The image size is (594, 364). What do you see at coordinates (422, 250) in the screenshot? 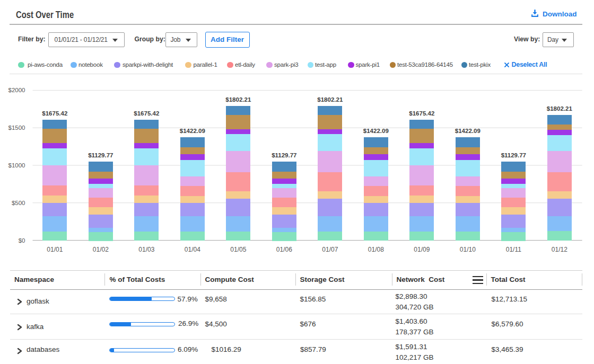
I see `svg-text: 01/09` at bounding box center [422, 250].